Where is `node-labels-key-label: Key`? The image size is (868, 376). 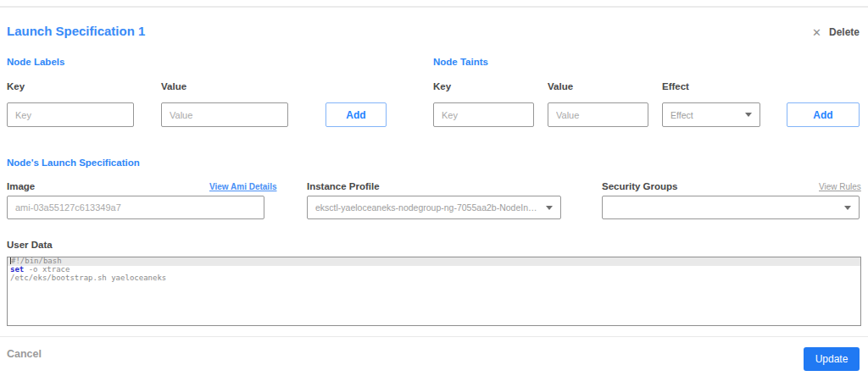 node-labels-key-label: Key is located at coordinates (15, 86).